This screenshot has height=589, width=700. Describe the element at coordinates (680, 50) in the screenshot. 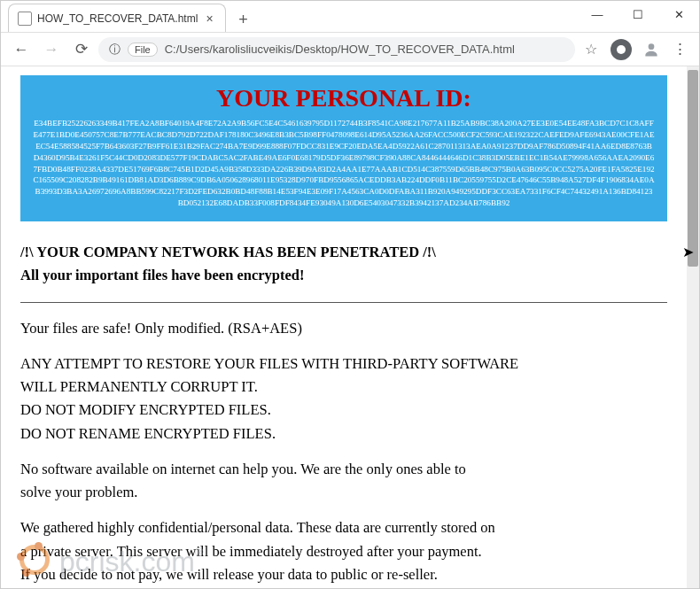

I see `menu-icon: ⋮` at that location.